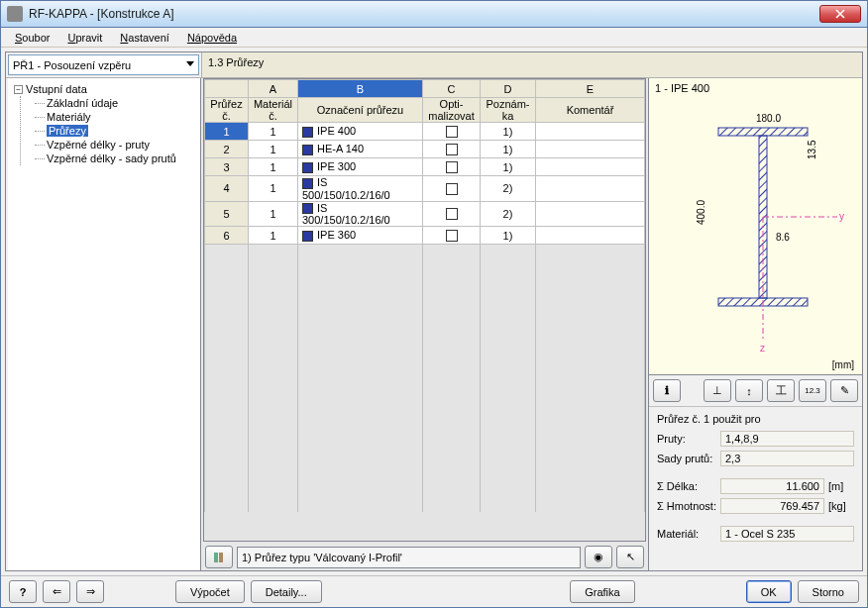 This screenshot has height=608, width=868. I want to click on tool-button-4: 12.3, so click(813, 390).